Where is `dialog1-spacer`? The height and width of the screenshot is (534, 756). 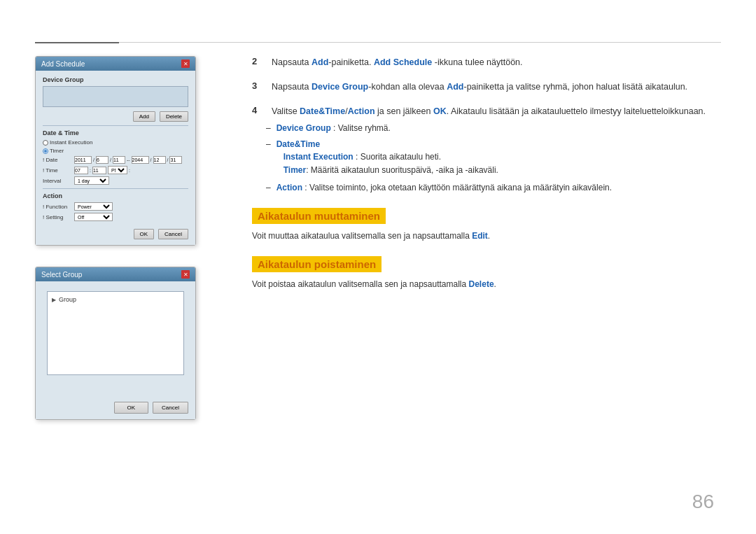 dialog1-spacer is located at coordinates (115, 225).